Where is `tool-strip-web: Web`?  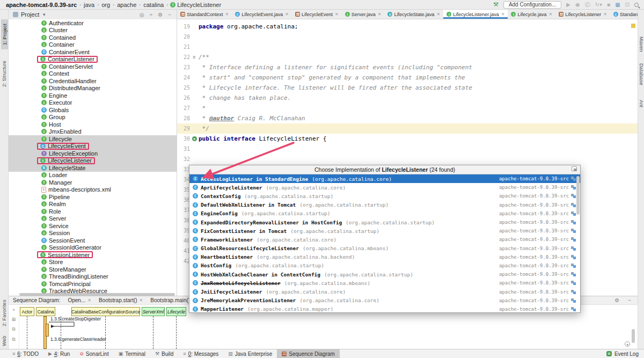 tool-strip-web: Web is located at coordinates (4, 341).